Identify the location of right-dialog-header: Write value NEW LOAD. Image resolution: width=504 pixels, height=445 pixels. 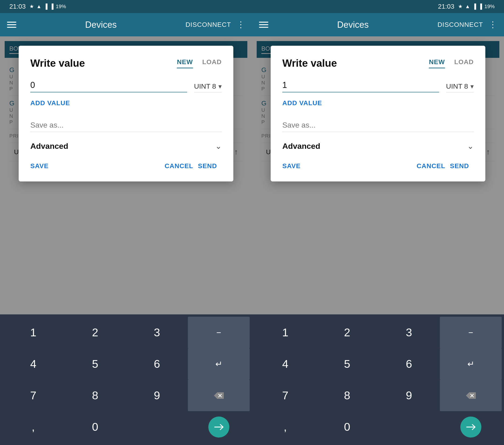
(378, 63).